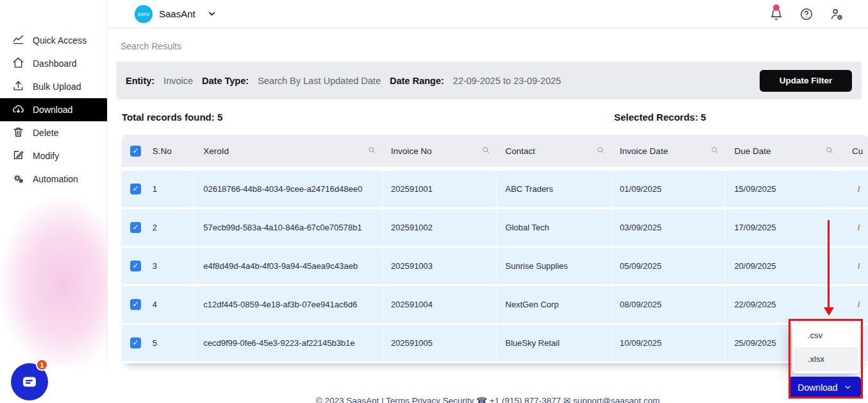 The height and width of the screenshot is (403, 868). What do you see at coordinates (54, 156) in the screenshot?
I see `sidebar-item-modify: Modify` at bounding box center [54, 156].